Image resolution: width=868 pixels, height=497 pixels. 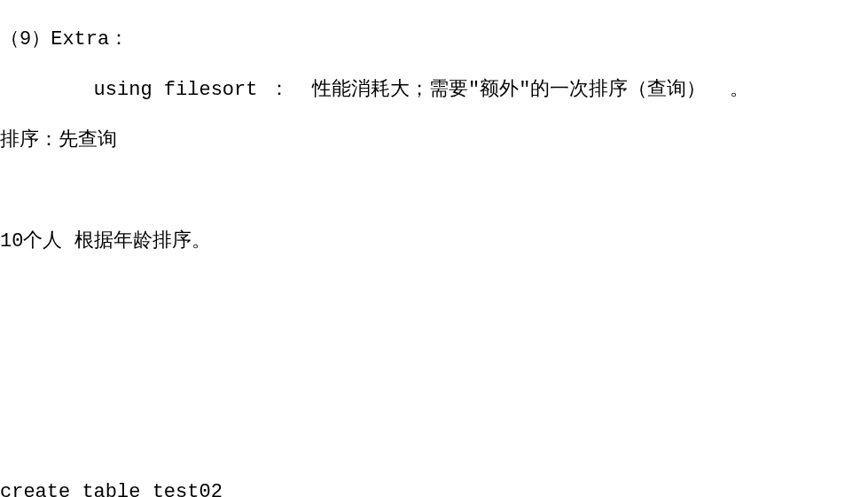 What do you see at coordinates (106, 241) in the screenshot?
I see `description-text: 10个人 根据年龄排序。` at bounding box center [106, 241].